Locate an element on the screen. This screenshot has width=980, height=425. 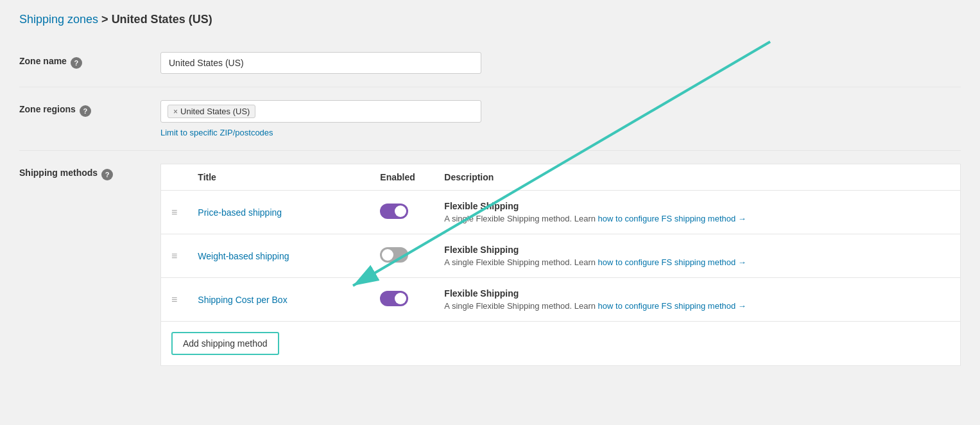
breadcrumb-link: Shipping zones is located at coordinates (59, 19).